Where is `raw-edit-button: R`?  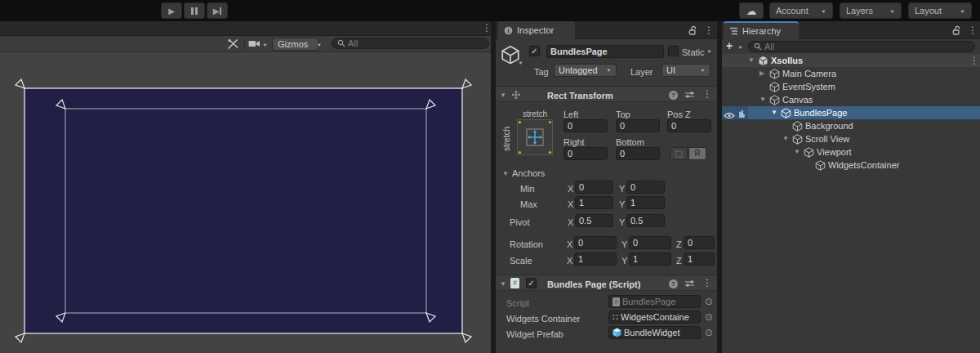 raw-edit-button: R is located at coordinates (697, 154).